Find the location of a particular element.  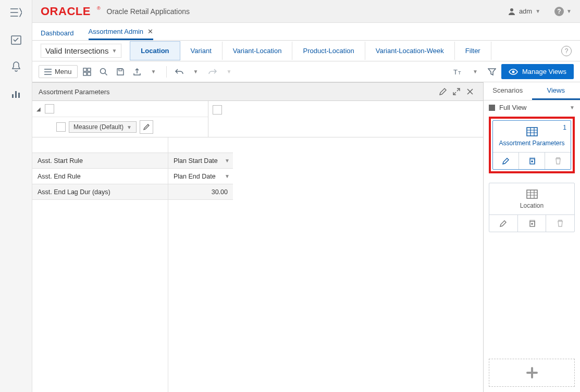

sidetab-scenarios: Scenarios is located at coordinates (508, 91).